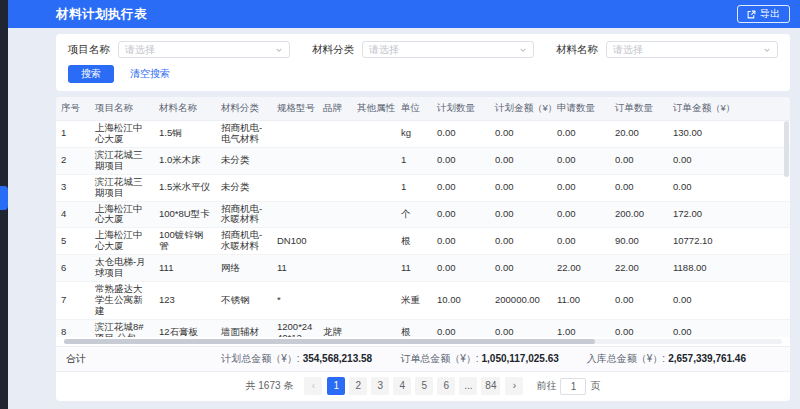 Image resolution: width=800 pixels, height=409 pixels. What do you see at coordinates (490, 386) in the screenshot?
I see `page-button-84: 84` at bounding box center [490, 386].